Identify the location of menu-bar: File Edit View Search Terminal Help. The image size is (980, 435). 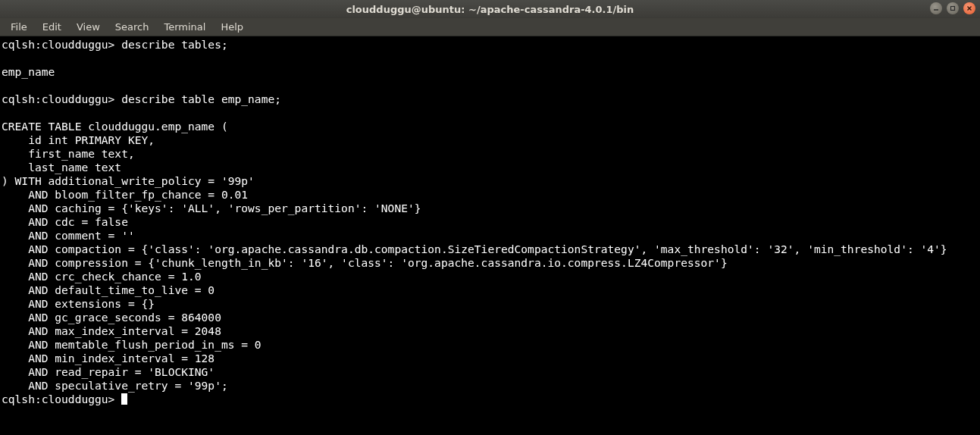
(490, 27).